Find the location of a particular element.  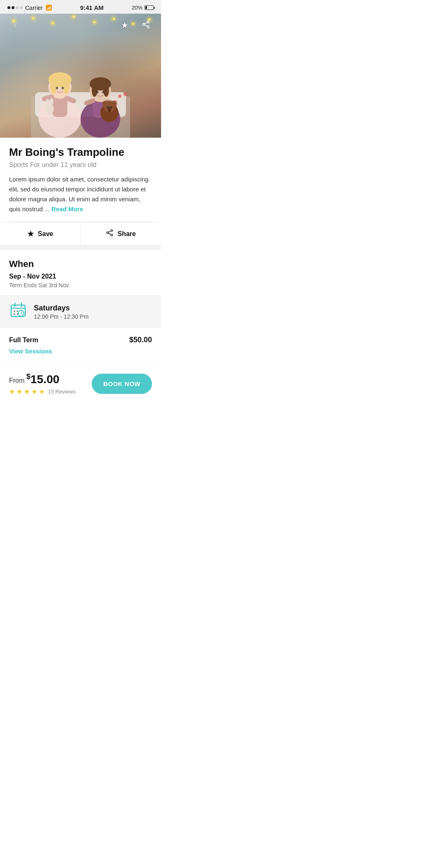

share-icon is located at coordinates (146, 26).